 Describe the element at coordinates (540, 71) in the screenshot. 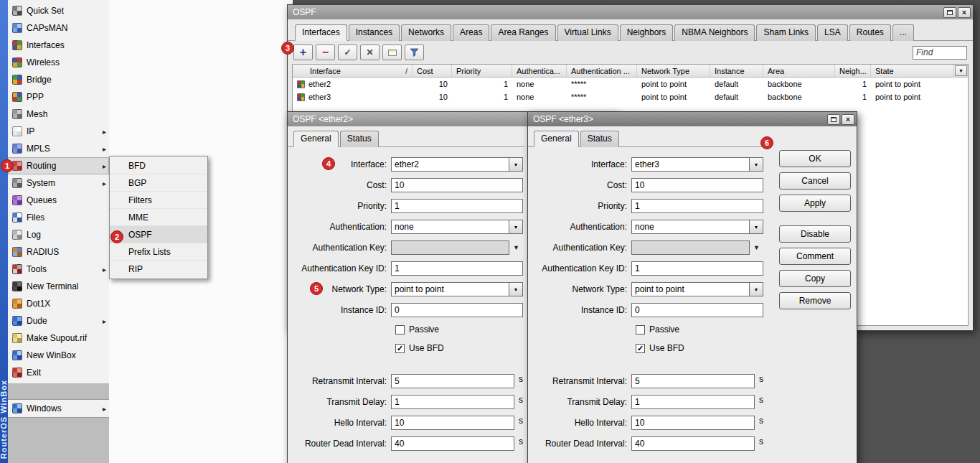

I see `column-header-authentication: Authentica...` at that location.